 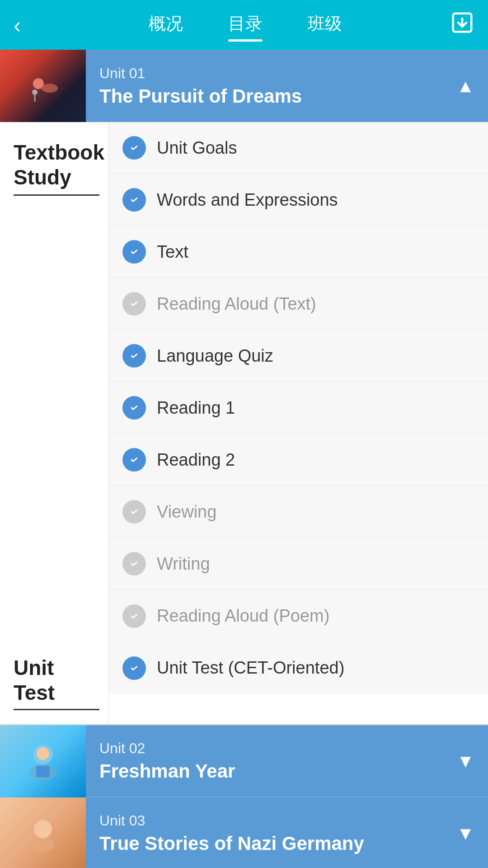 What do you see at coordinates (298, 668) in the screenshot?
I see `list-item-unit-test-cet: Unit Test (CET-Oriented)` at bounding box center [298, 668].